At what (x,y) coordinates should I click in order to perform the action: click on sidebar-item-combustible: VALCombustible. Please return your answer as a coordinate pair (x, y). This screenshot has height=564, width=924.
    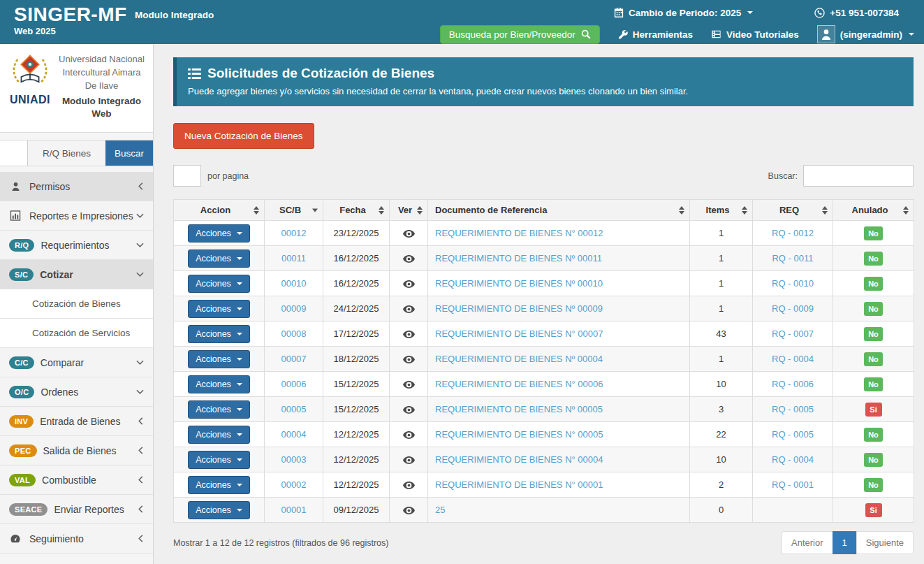
    Looking at the image, I should click on (77, 480).